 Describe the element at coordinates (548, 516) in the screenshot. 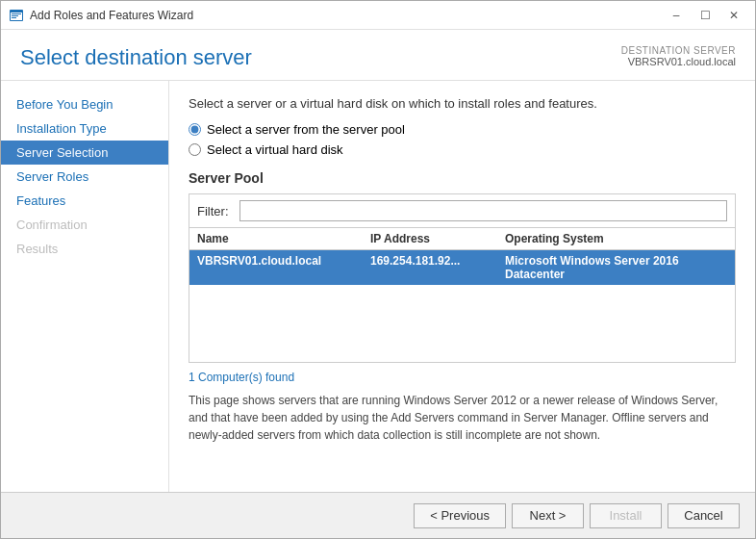

I see `next-button: Next >` at that location.